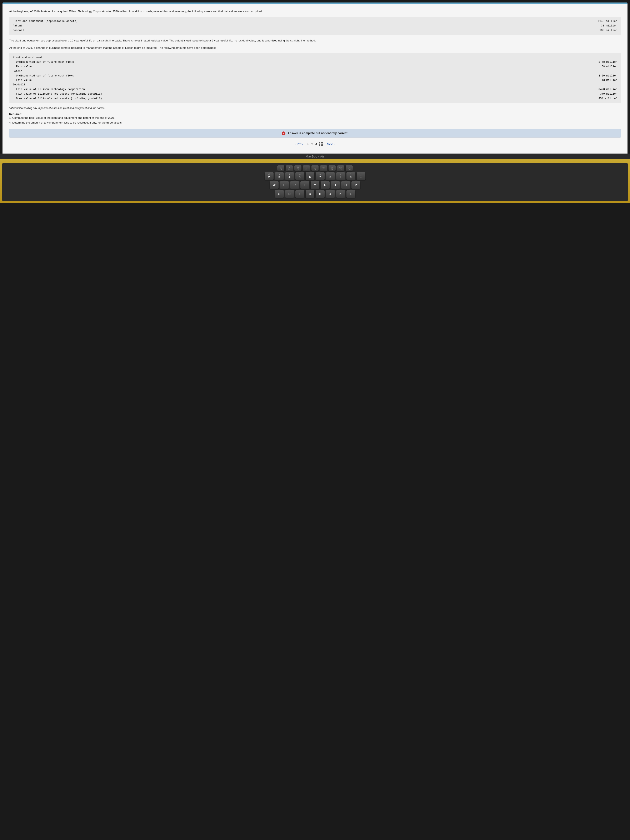  Describe the element at coordinates (300, 194) in the screenshot. I see `key-f: F` at that location.